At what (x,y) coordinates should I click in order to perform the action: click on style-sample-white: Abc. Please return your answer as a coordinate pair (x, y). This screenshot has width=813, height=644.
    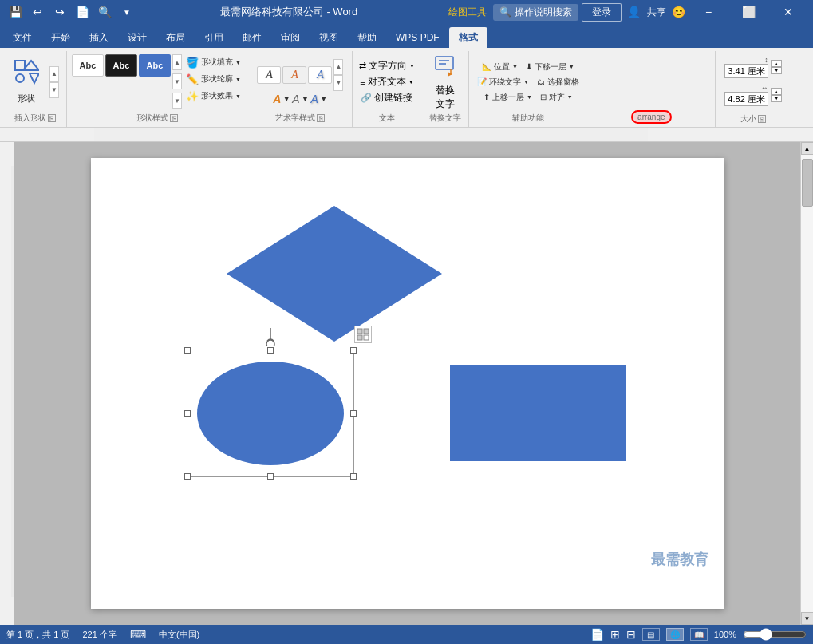
    Looking at the image, I should click on (88, 65).